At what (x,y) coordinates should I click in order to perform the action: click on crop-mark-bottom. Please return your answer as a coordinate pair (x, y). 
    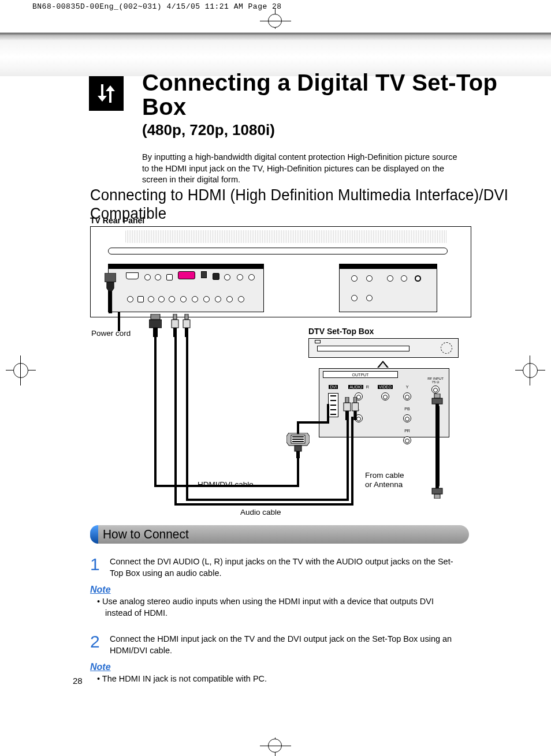
    Looking at the image, I should click on (276, 746).